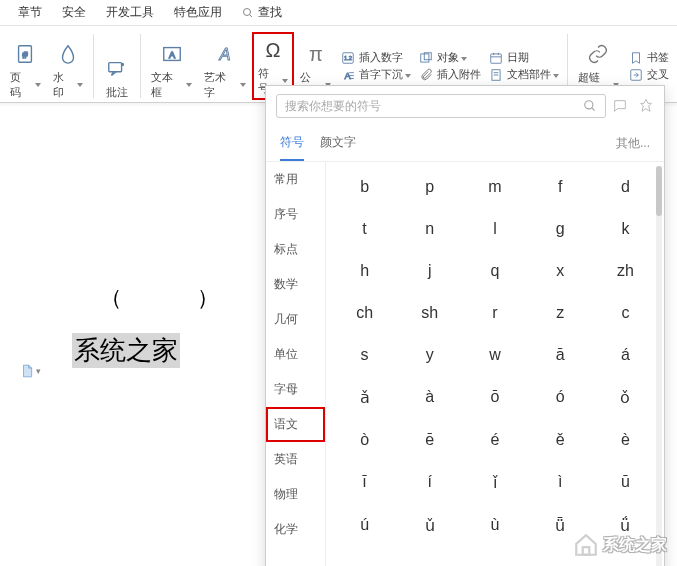 The height and width of the screenshot is (566, 677). Describe the element at coordinates (494, 355) in the screenshot. I see `symbol-cell: w` at that location.